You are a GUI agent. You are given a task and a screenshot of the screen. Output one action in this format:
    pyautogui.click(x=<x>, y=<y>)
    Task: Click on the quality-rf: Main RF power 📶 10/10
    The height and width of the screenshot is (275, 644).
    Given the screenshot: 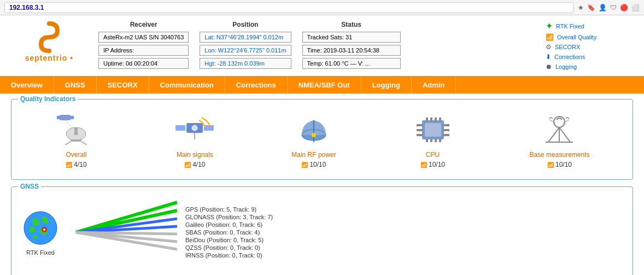 What is the action you would take?
    pyautogui.click(x=314, y=139)
    